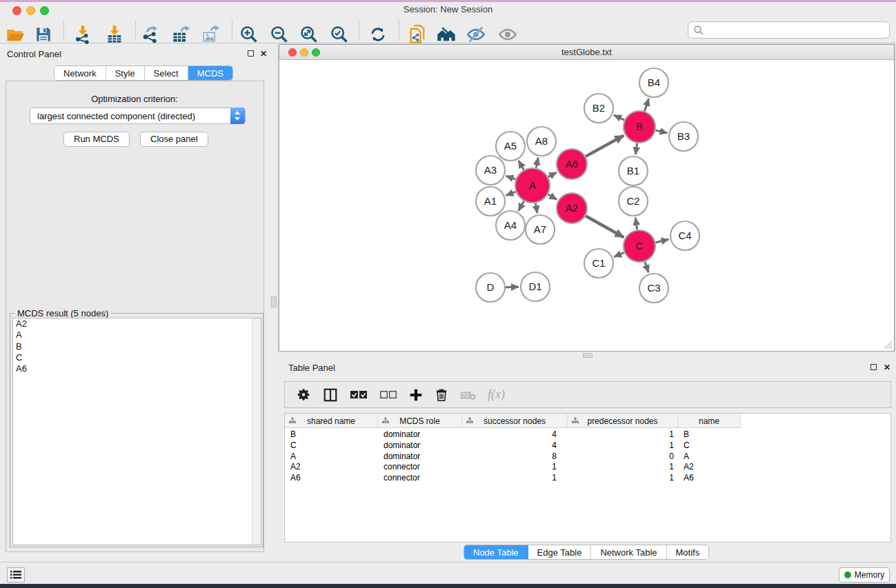  I want to click on table-row: Adominator80A, so click(513, 457).